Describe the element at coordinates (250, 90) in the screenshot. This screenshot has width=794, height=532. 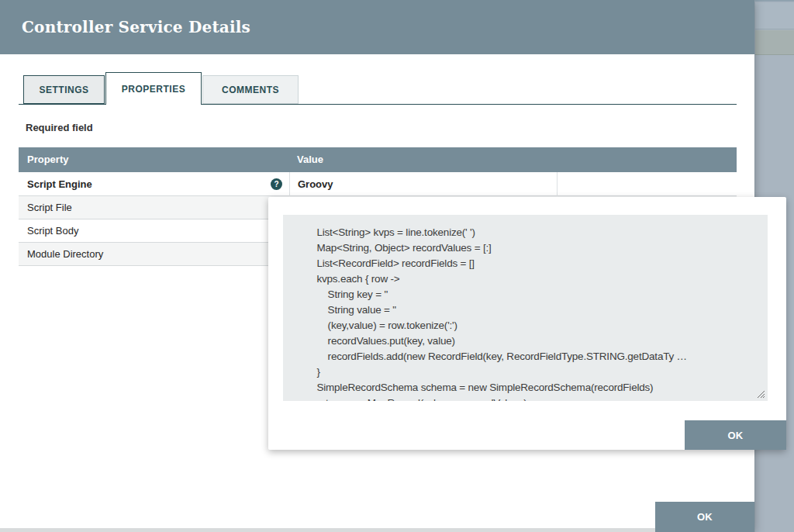
I see `tab-comments: COMMENTS` at that location.